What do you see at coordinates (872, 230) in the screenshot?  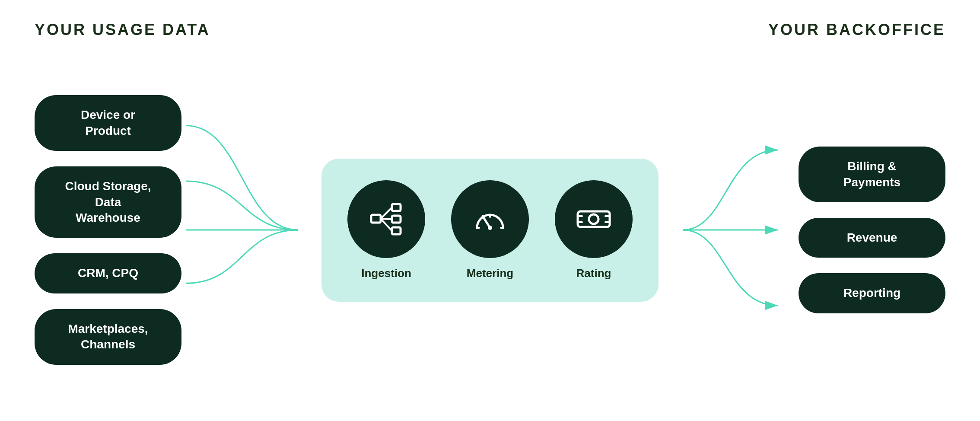 I see `right-pills: Billing &Payments Revenue Reporting` at bounding box center [872, 230].